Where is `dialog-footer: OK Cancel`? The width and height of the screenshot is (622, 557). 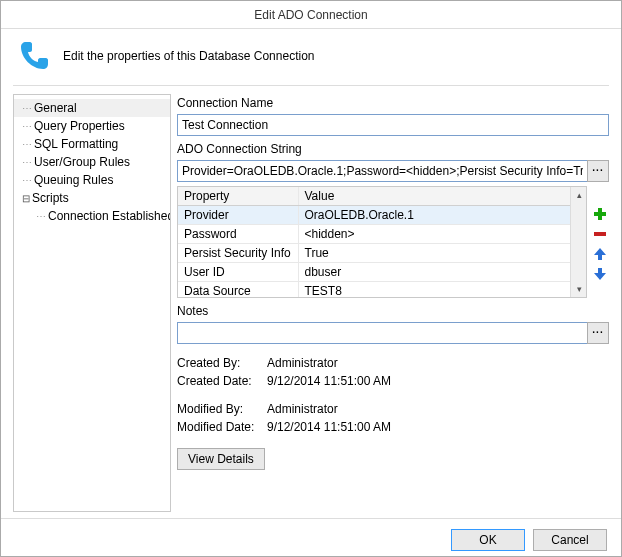
dialog-footer: OK Cancel is located at coordinates (311, 534).